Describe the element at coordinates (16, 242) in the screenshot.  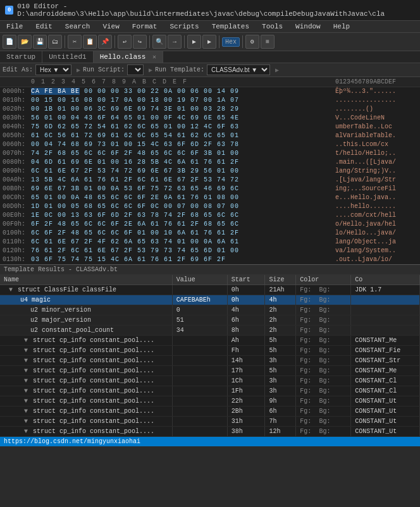
I see `hex-addr: 0110h:` at that location.